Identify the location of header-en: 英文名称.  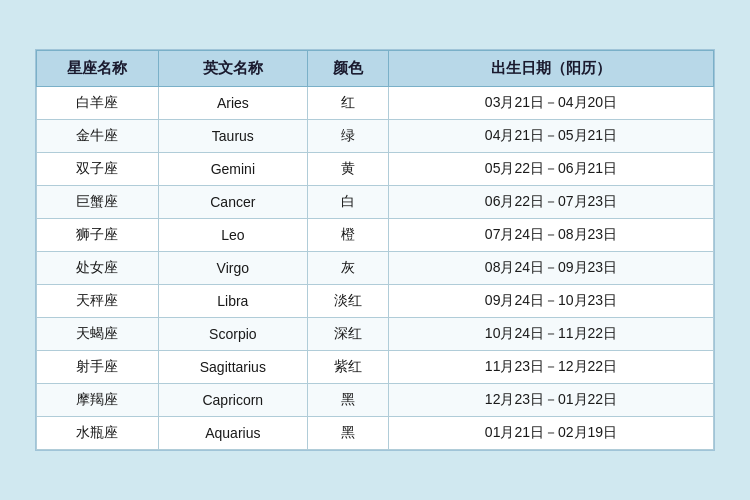
(232, 69).